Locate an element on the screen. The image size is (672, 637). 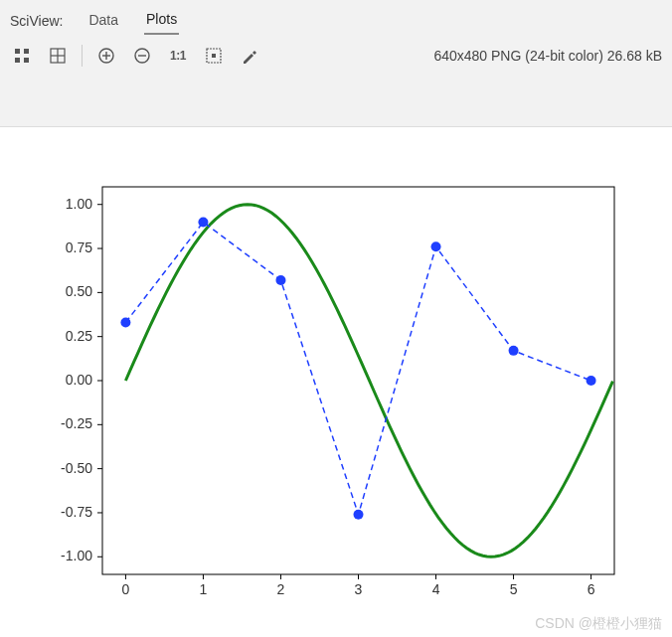
grid-icon is located at coordinates (58, 56).